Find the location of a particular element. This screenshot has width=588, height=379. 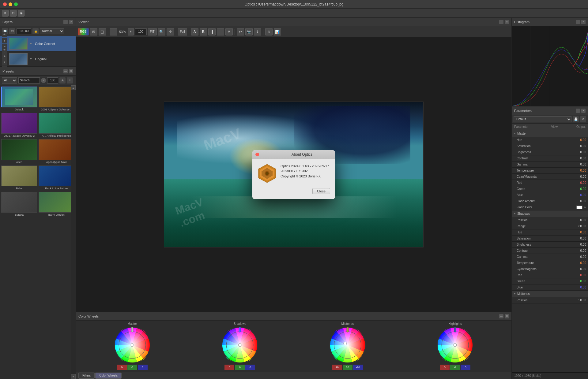

cw-highlights-wheel is located at coordinates (455, 345).